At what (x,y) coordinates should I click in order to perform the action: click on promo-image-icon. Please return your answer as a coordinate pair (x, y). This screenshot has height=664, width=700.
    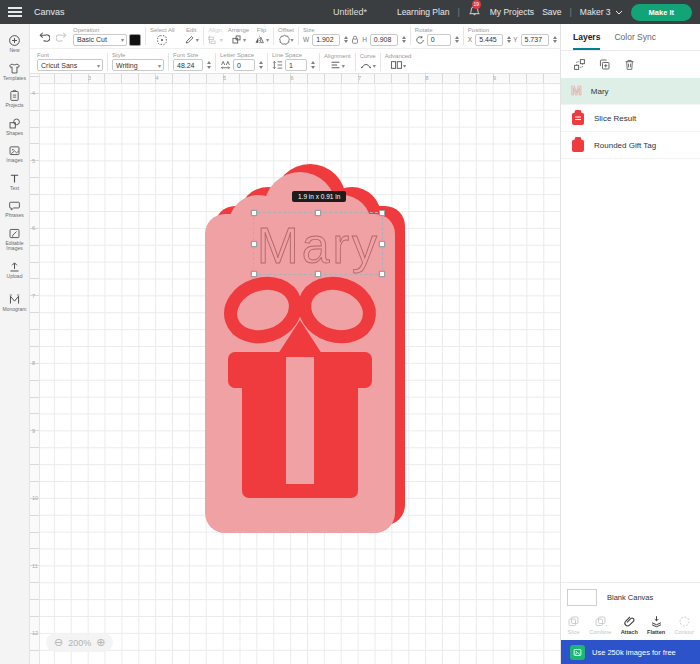
    Looking at the image, I should click on (578, 652).